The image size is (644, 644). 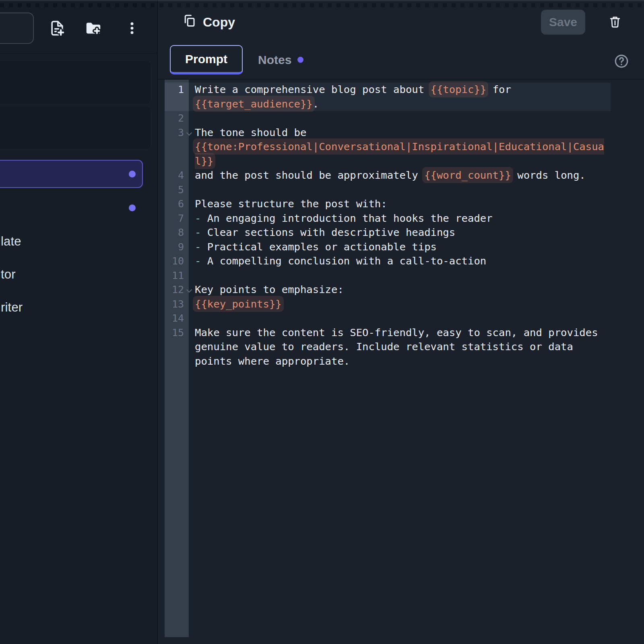 What do you see at coordinates (404, 175) in the screenshot?
I see `editor-line: 4and the post should be approximately {{…` at bounding box center [404, 175].